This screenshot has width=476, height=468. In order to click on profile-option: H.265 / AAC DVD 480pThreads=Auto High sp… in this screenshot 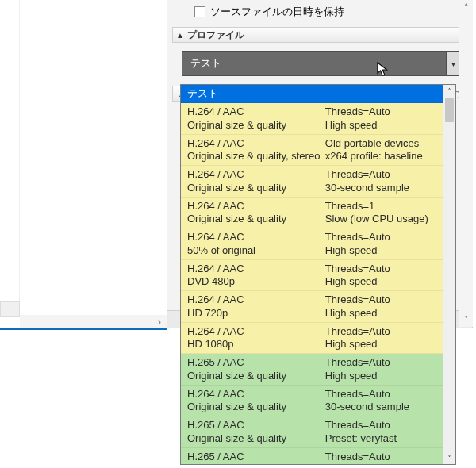, I will do `click(312, 456)`.